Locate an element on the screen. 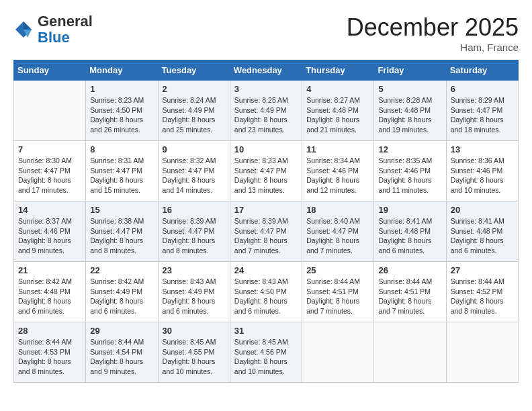 The width and height of the screenshot is (532, 411). day-number: 23 is located at coordinates (194, 270).